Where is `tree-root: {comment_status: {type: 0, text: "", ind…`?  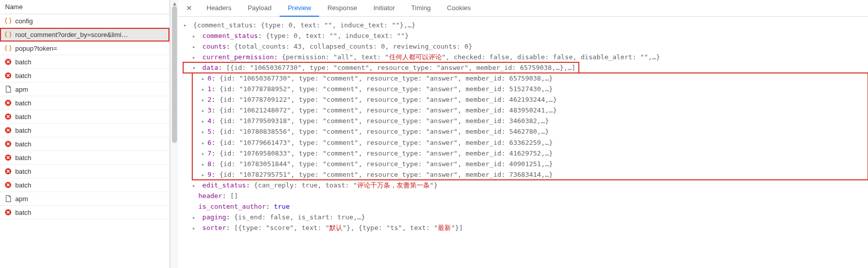
tree-root: {comment_status: {type: 0, text: "", ind… is located at coordinates (526, 25).